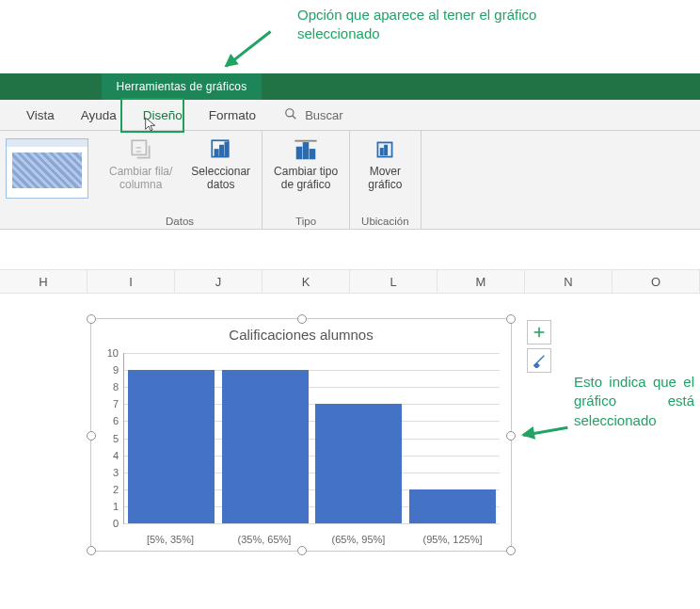  Describe the element at coordinates (634, 401) in the screenshot. I see `annotation-right: Esto indica que el gráfico está seleccio…` at that location.